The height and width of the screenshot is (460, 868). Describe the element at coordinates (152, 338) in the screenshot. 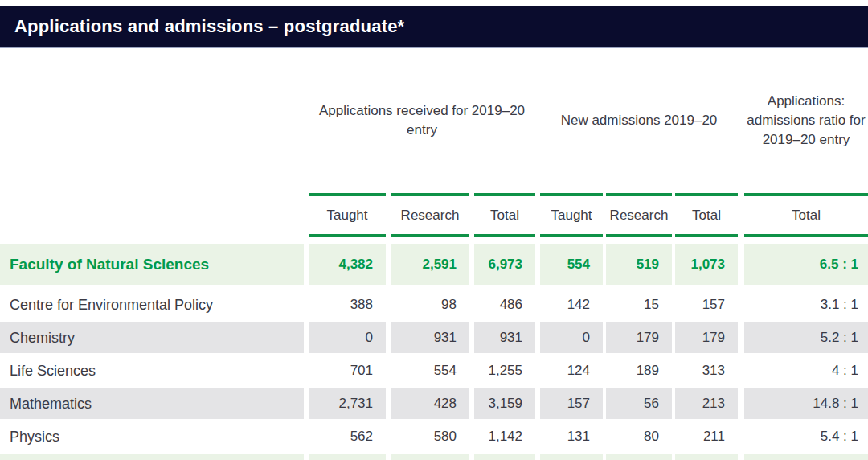

I see `row-label: Chemistry` at that location.